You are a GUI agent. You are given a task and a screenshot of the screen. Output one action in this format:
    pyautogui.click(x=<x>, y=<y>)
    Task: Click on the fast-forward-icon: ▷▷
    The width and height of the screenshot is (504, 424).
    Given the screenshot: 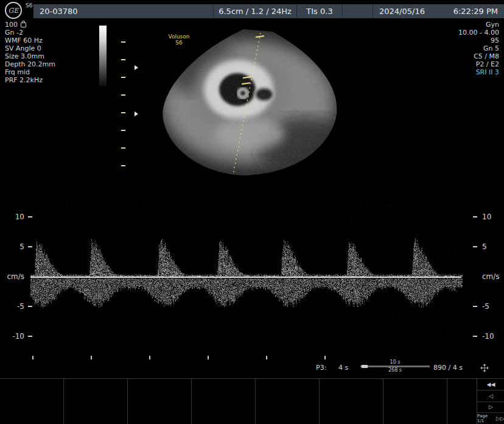 What is the action you would take?
    pyautogui.click(x=500, y=419)
    